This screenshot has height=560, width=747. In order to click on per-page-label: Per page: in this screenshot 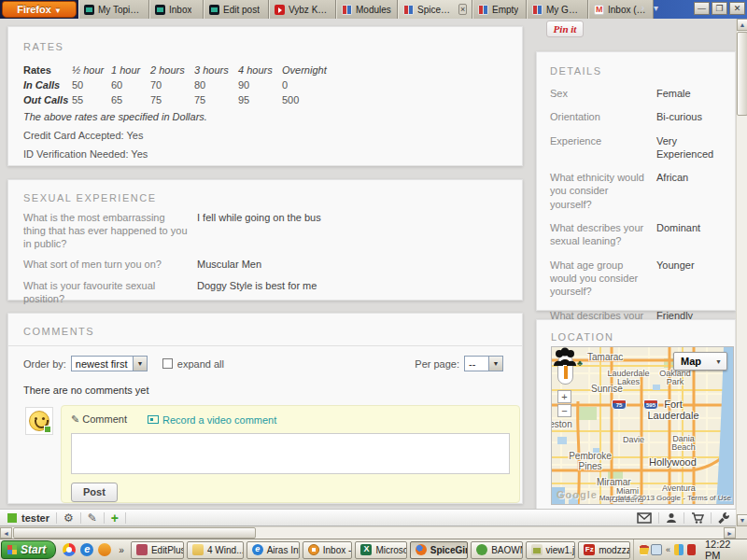, I will do `click(437, 364)`.